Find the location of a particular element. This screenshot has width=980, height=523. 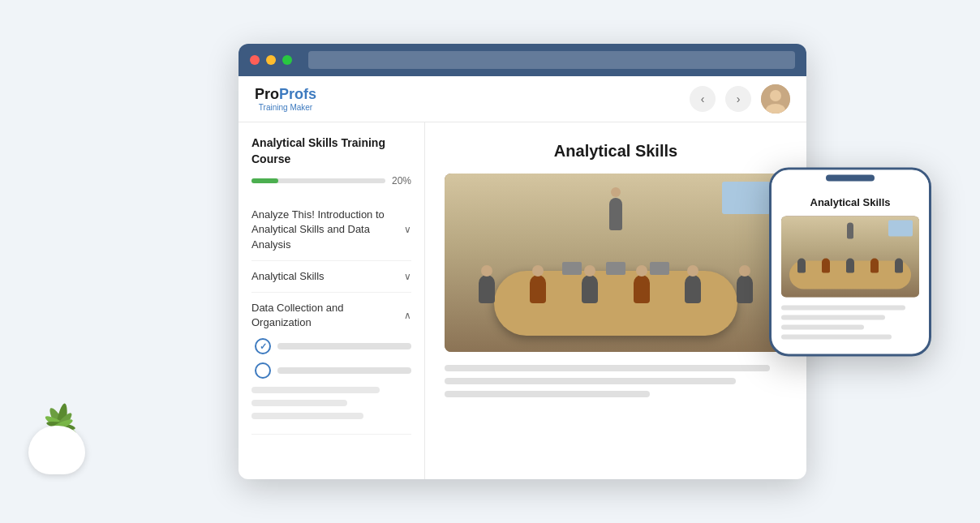

phone-scene is located at coordinates (850, 256).